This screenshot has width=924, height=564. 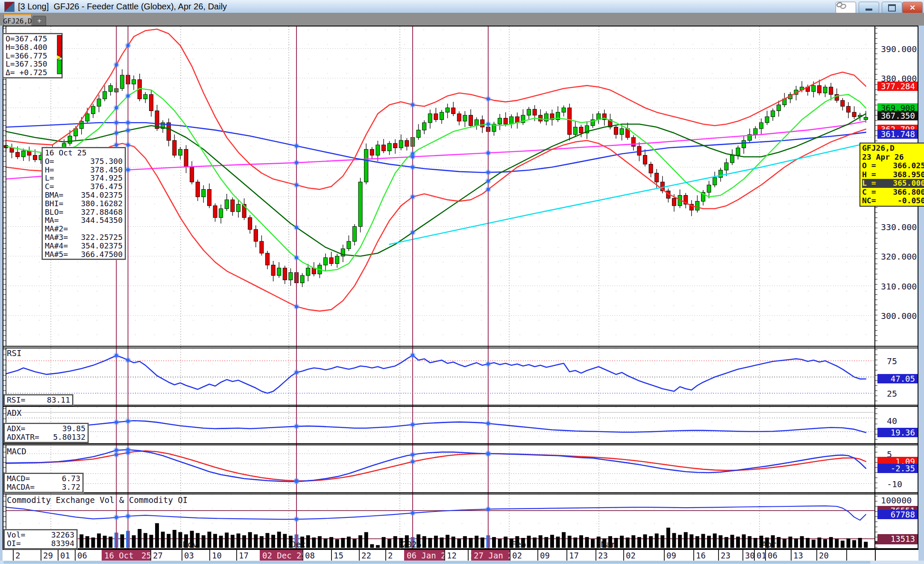 What do you see at coordinates (899, 286) in the screenshot?
I see `price-axis-label: 310.000` at bounding box center [899, 286].